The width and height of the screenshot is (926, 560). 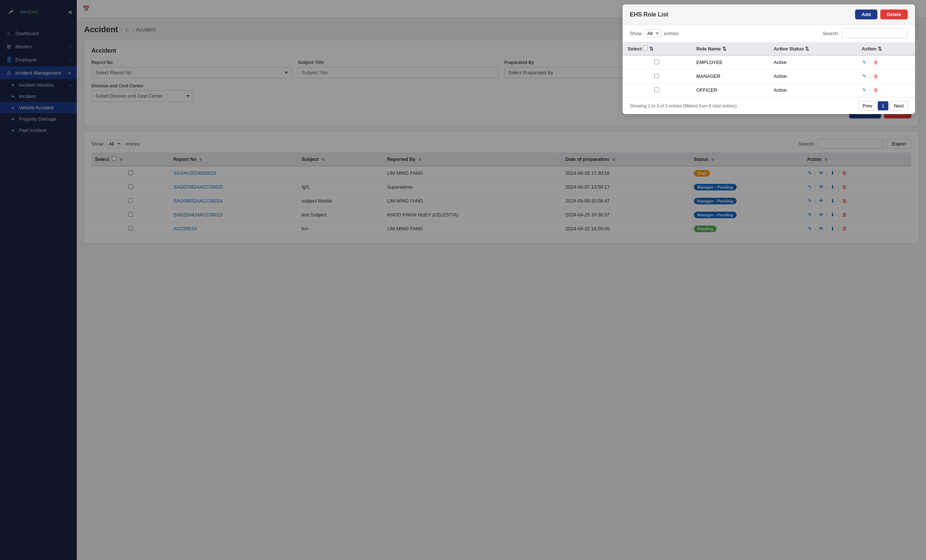 I want to click on modal-table-row: OFFICER Active ✎ | 🗑, so click(x=769, y=90).